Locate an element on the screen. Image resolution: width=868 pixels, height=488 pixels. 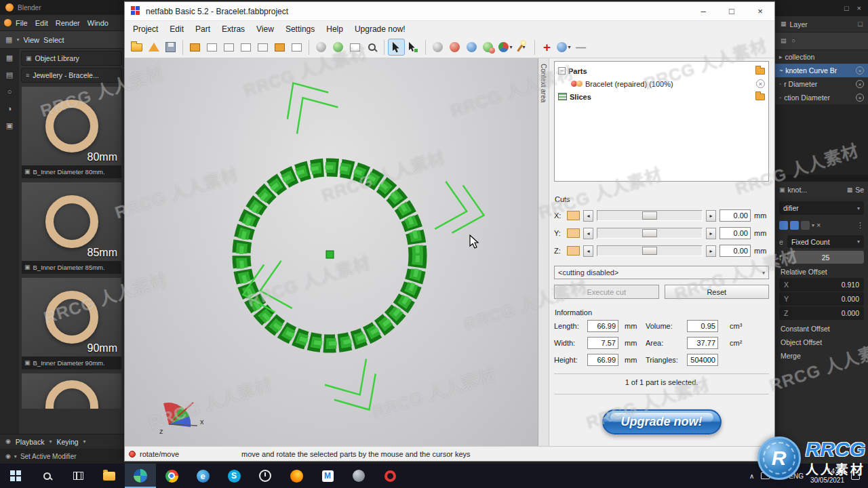
asset-thumbnail: 80mm is located at coordinates (72, 126).